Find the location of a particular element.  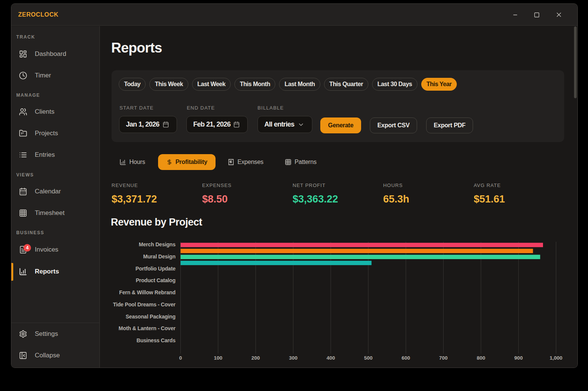

svg-text: 800 is located at coordinates (481, 358).